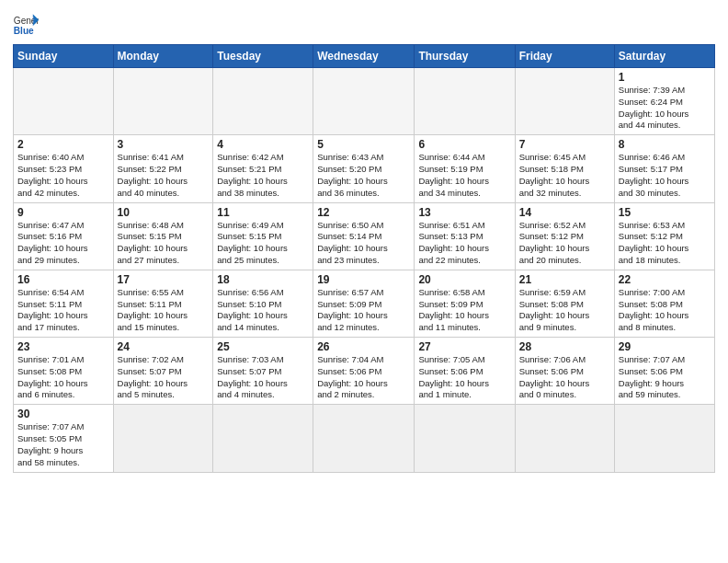  I want to click on weekday-header-monday: Monday, so click(164, 57).